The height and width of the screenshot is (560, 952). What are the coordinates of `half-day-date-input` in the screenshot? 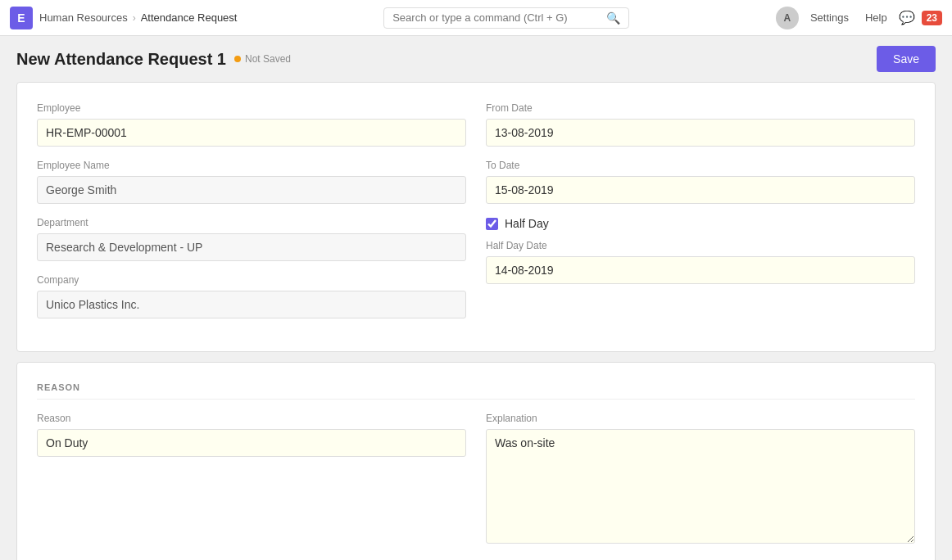 It's located at (700, 270).